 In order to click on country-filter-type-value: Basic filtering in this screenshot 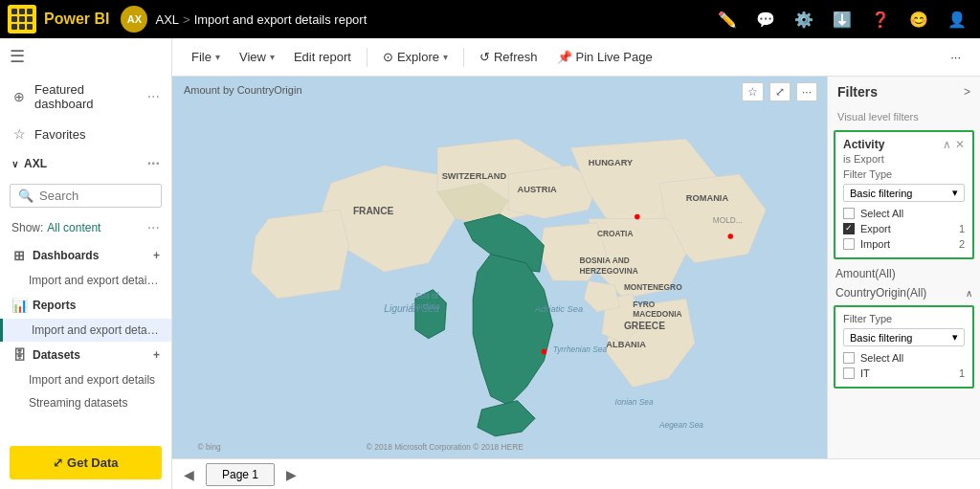, I will do `click(880, 338)`.